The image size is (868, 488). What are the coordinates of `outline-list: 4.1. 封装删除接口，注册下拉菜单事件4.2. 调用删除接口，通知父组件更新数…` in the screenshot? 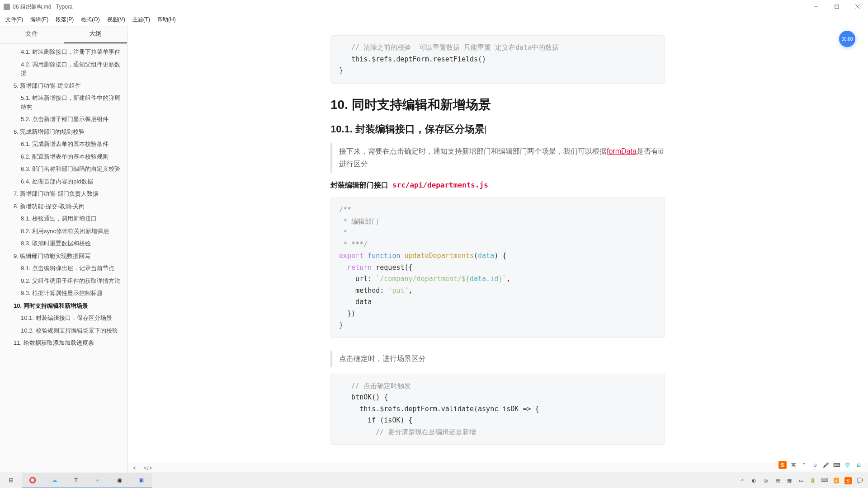 It's located at (63, 258).